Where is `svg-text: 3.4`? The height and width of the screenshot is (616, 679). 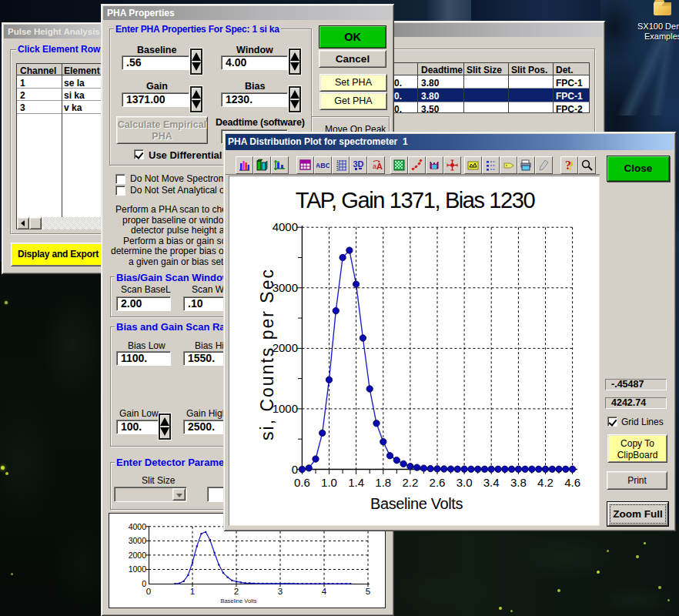
svg-text: 3.4 is located at coordinates (491, 482).